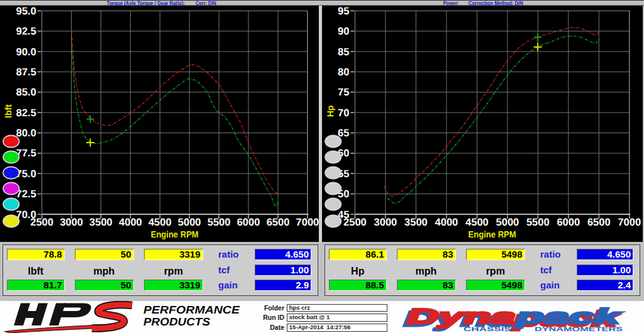 The height and width of the screenshot is (333, 644). I want to click on svg-text: Dyna, so click(462, 317).